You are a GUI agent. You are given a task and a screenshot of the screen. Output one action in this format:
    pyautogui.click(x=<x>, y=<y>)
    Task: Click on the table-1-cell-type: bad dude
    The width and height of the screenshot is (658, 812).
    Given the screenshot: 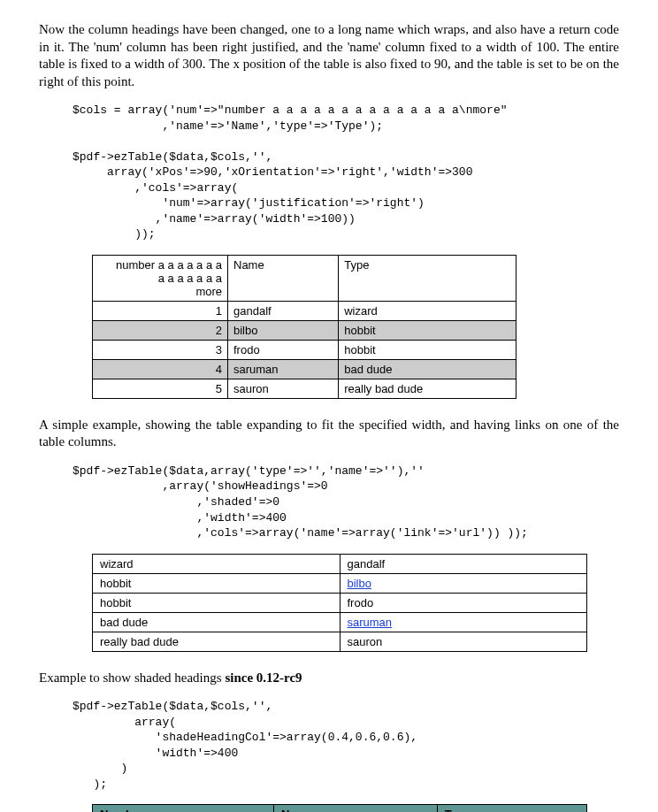 What is the action you would take?
    pyautogui.click(x=428, y=369)
    